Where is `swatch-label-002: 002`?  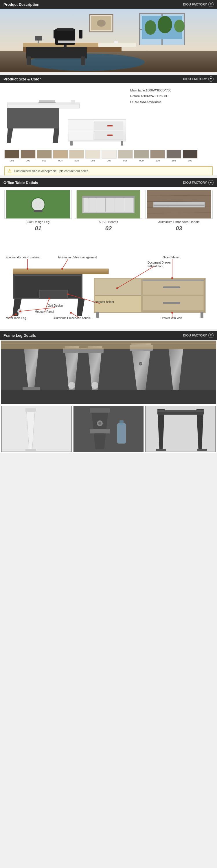
swatch-label-002: 002 is located at coordinates (28, 160).